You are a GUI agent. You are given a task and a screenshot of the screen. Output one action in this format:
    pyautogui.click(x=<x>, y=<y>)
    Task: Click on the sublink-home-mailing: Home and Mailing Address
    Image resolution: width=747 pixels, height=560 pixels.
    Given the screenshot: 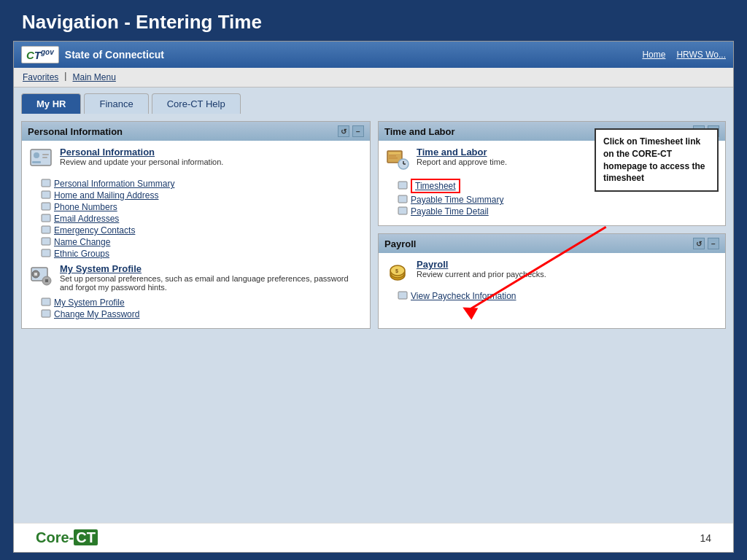 What is the action you would take?
    pyautogui.click(x=107, y=195)
    